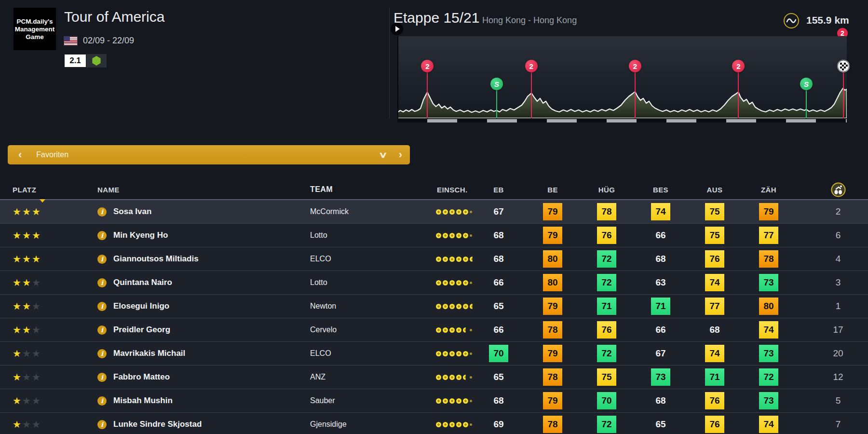  I want to click on table-row: ★★★iMin Kyeng HoLotto6879766675776, so click(434, 235).